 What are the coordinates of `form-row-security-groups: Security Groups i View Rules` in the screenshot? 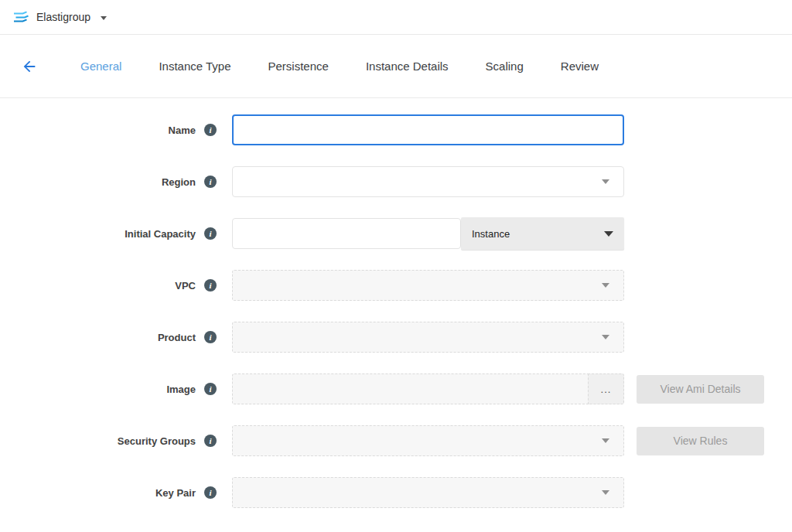 It's located at (396, 441).